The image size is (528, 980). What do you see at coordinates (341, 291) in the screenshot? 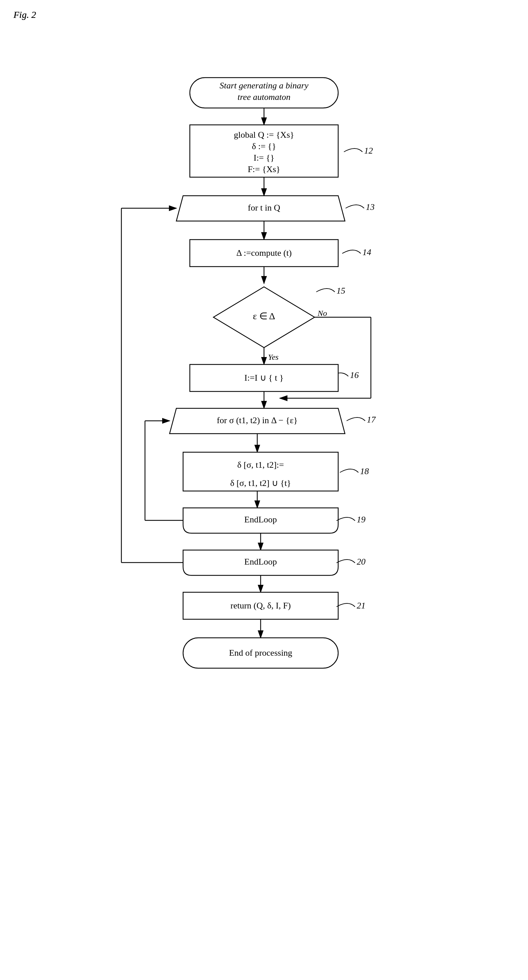
I see `svg-text: 15` at bounding box center [341, 291].